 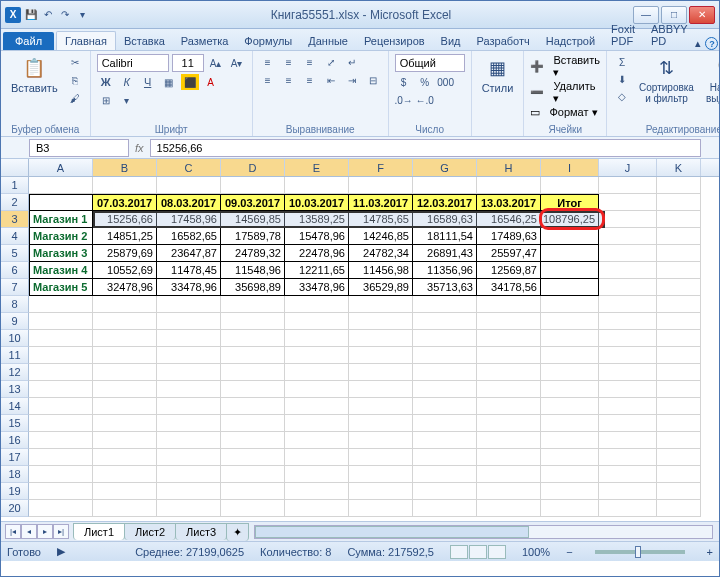 What do you see at coordinates (268, 62) in the screenshot?
I see `align-top-button: ≡` at bounding box center [268, 62].